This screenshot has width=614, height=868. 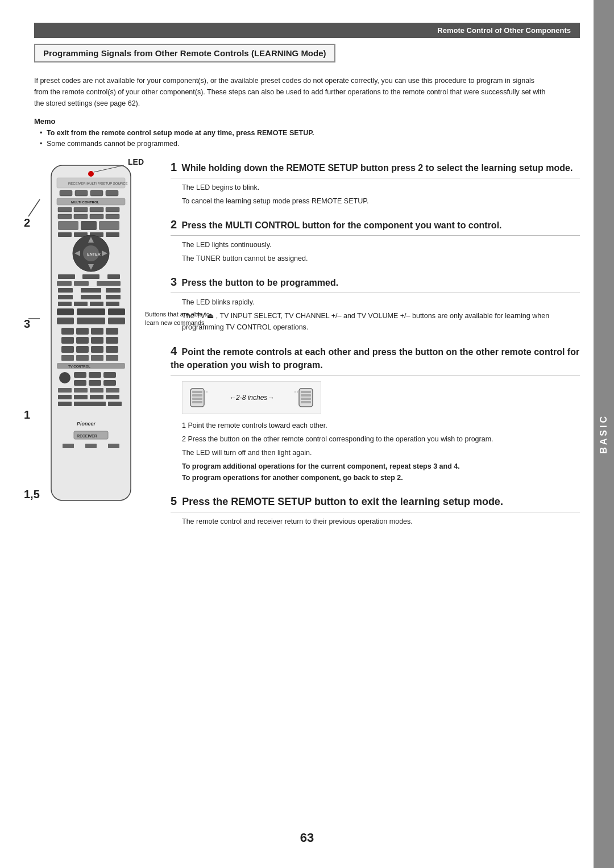 What do you see at coordinates (91, 336) in the screenshot?
I see `remote-svg: RECEIVER MULTI P/SETUP SOURCE MULTI CONT…` at bounding box center [91, 336].